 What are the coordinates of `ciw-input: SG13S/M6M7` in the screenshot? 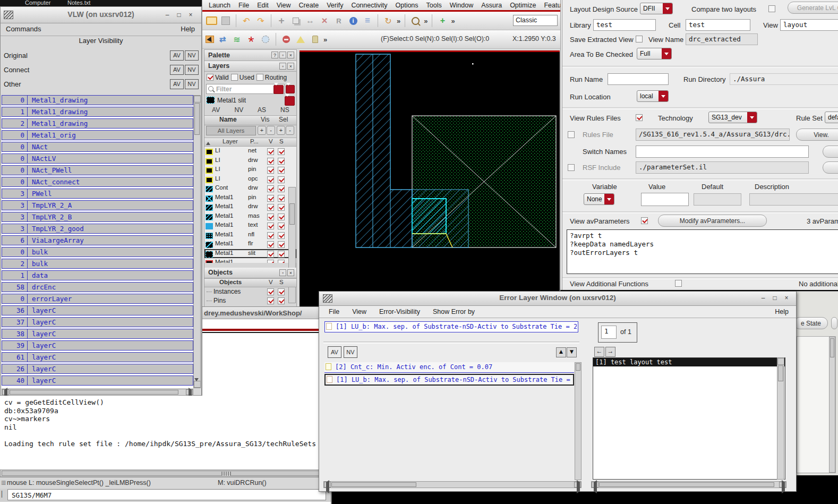 It's located at (167, 495).